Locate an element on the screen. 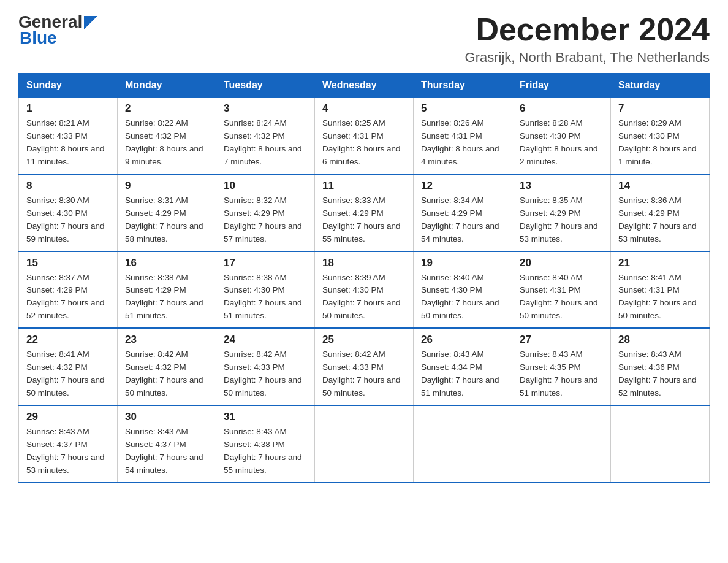  day-number: 10 is located at coordinates (265, 186).